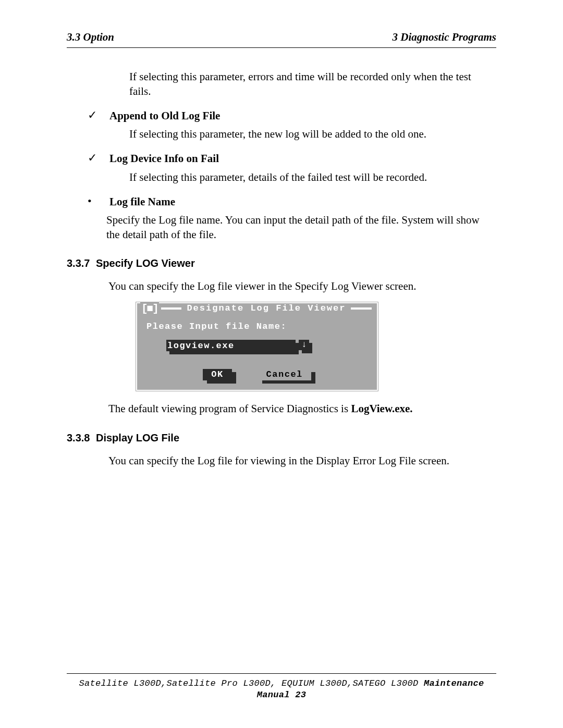 This screenshot has width=563, height=728. I want to click on header-left: 3.3 Option, so click(91, 38).